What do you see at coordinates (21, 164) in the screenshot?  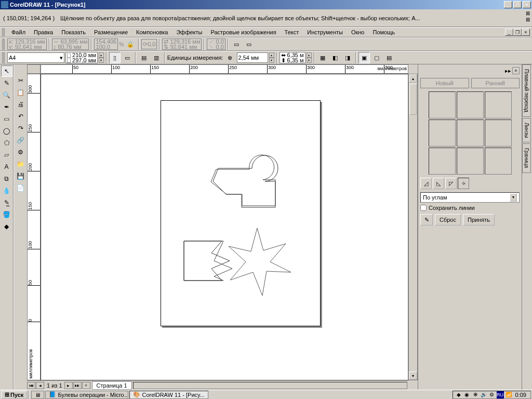 I see `aux-tool-8: 📁` at bounding box center [21, 164].